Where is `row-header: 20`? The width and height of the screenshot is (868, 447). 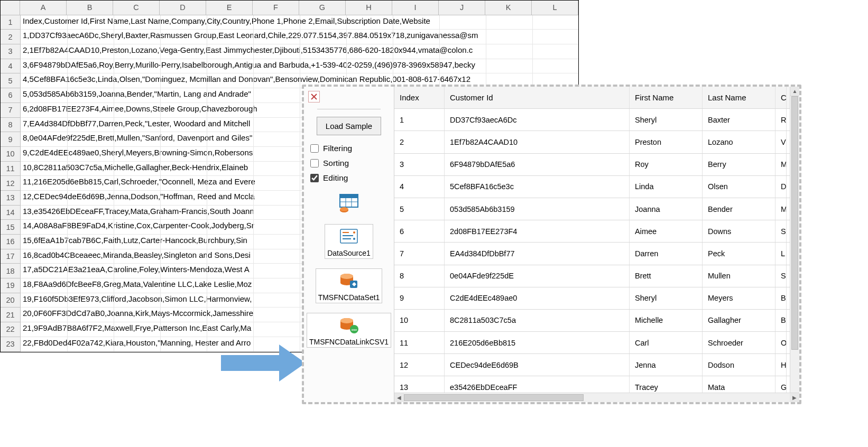 row-header: 20 is located at coordinates (11, 301).